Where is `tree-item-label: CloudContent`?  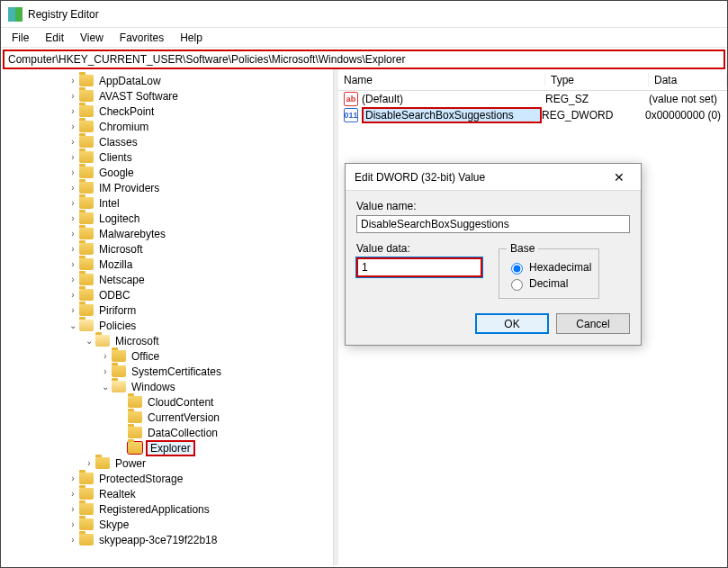
tree-item-label: CloudContent is located at coordinates (180, 402).